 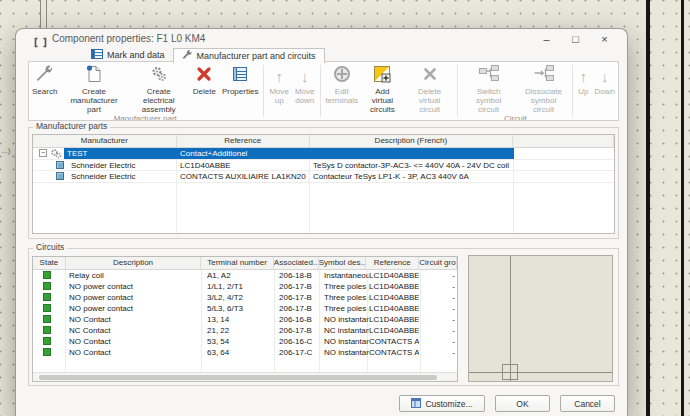 What do you see at coordinates (245, 342) in the screenshot?
I see `circuit-row: NO Contact53, 54206-16-CNO instantane...…` at bounding box center [245, 342].